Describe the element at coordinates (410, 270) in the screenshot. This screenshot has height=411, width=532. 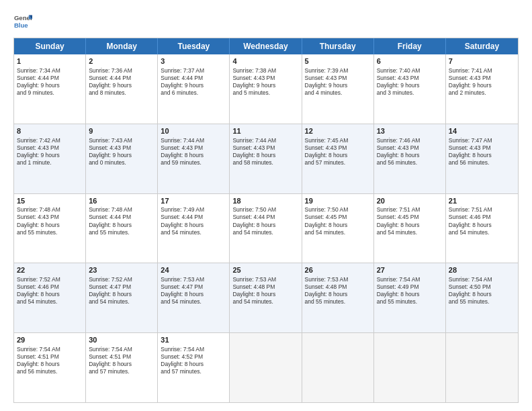
I see `day-number: 27` at that location.